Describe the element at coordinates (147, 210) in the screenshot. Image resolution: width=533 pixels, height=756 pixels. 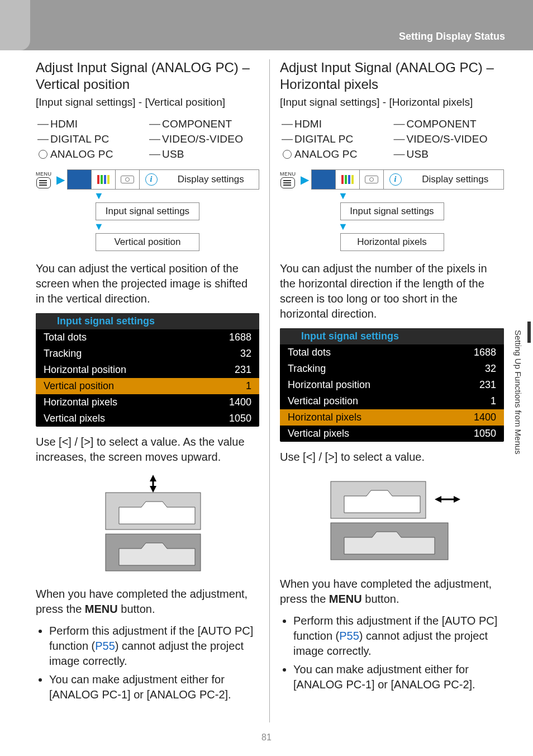
I see `left-nav-path: MENU ▶ i Display settings ▼ Input signal…` at that location.